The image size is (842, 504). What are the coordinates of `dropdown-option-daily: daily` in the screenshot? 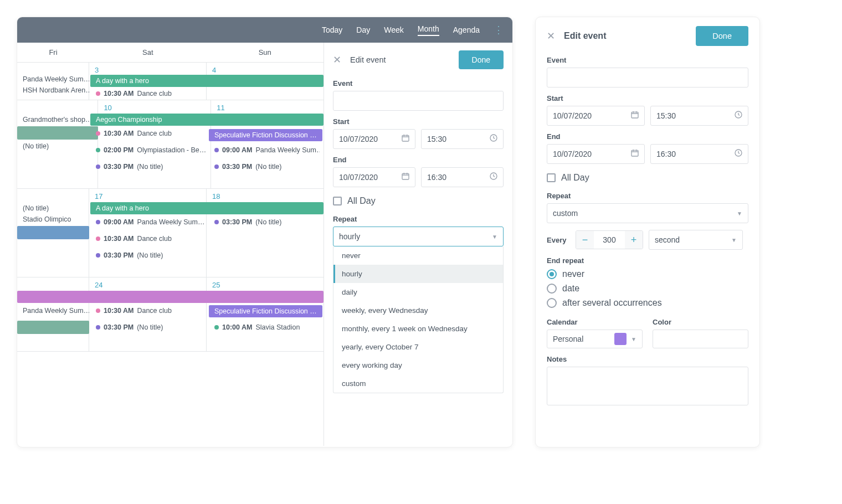 It's located at (418, 292).